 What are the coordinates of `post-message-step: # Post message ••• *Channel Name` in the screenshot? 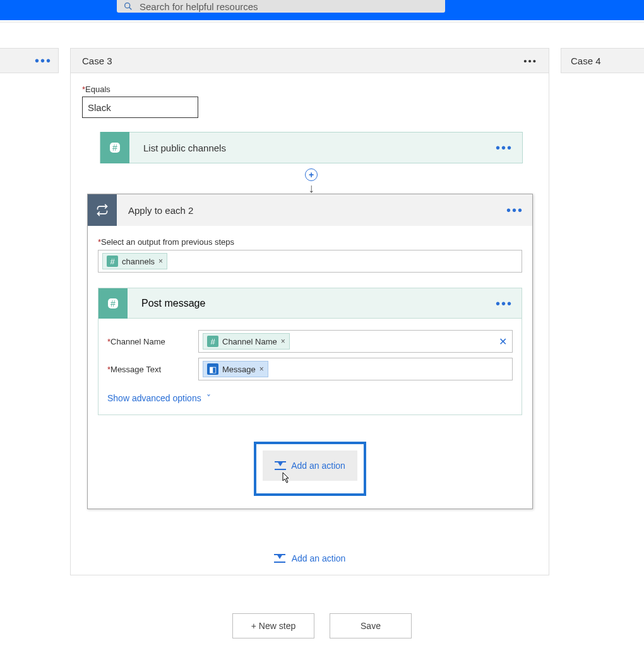 It's located at (310, 351).